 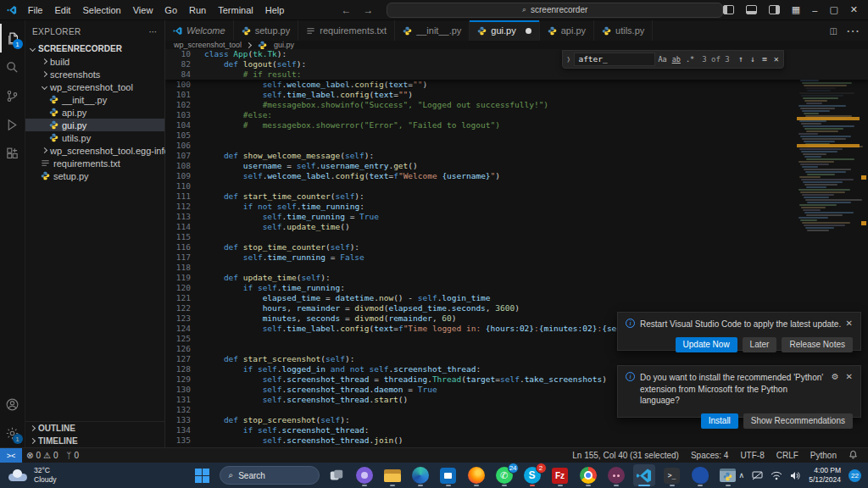 I want to click on start-button, so click(x=203, y=475).